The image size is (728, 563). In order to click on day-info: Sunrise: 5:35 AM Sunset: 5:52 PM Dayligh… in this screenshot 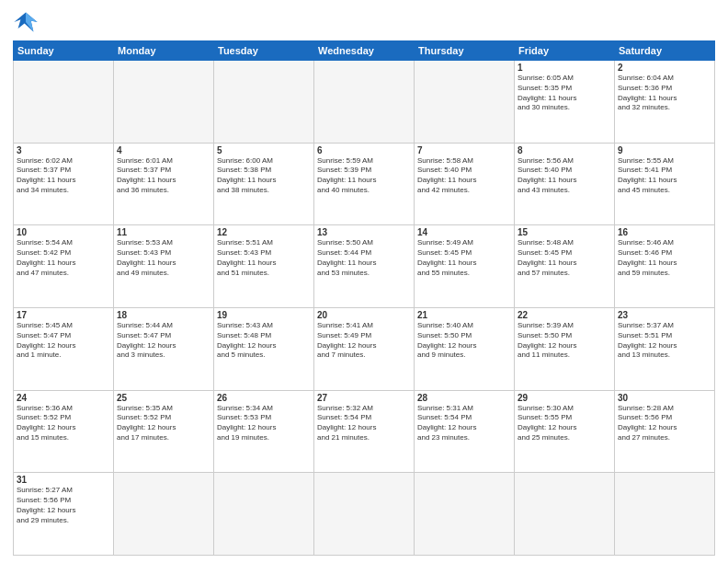, I will do `click(164, 423)`.